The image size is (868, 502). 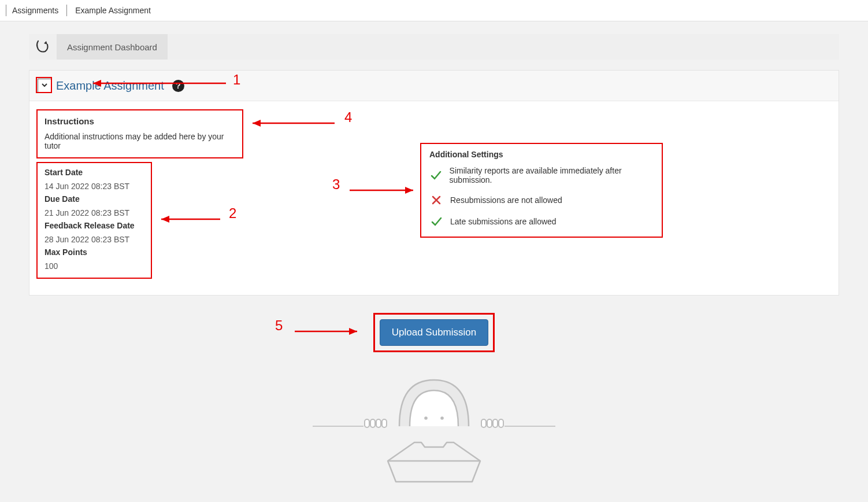 What do you see at coordinates (44, 86) in the screenshot?
I see `chevron-down-icon` at bounding box center [44, 86].